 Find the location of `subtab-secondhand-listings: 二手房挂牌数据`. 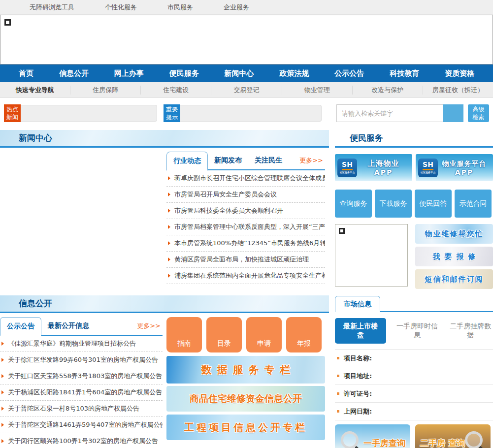

subtab-secondhand-listings: 二手房挂牌数据 is located at coordinates (471, 331).